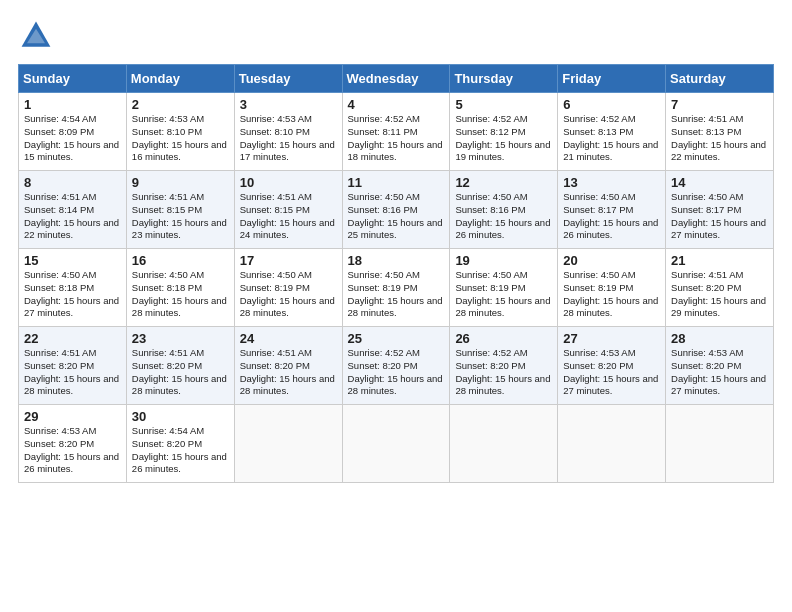  I want to click on header, so click(396, 36).